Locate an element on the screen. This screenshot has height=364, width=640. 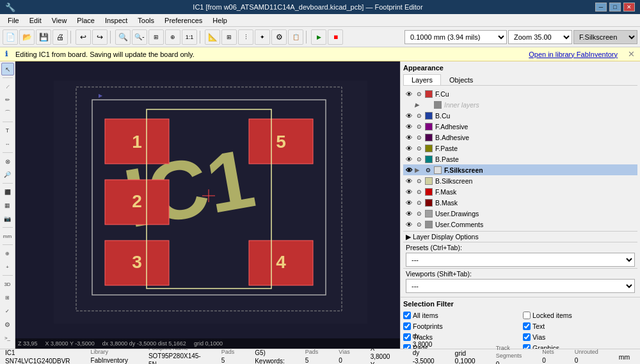
layer-name-fpaste: F.Paste is located at coordinates (536, 148).